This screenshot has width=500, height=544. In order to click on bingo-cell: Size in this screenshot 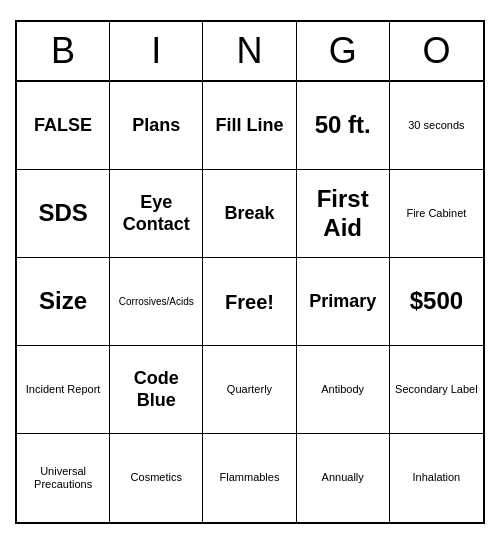, I will do `click(64, 302)`.